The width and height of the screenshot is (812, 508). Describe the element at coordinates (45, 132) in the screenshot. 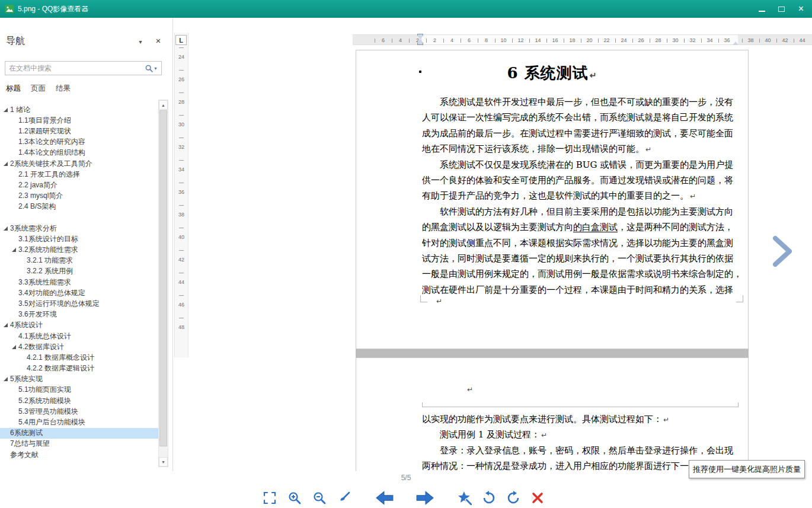

I see `nav-tree-item-label: 1.2课题研究现状` at that location.